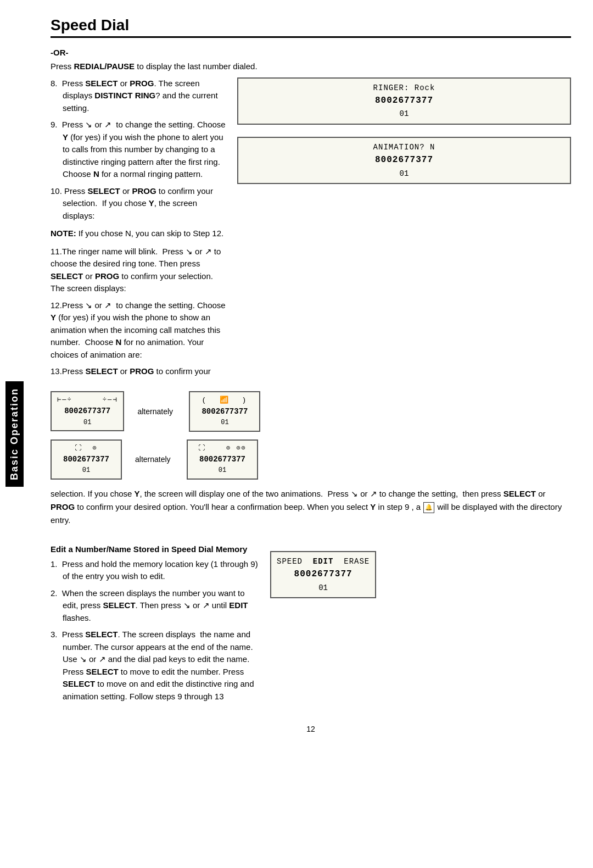 The width and height of the screenshot is (593, 868). Describe the element at coordinates (138, 96) in the screenshot. I see `step-8: 8. Press SELECT or PROG. The screen disp…` at that location.